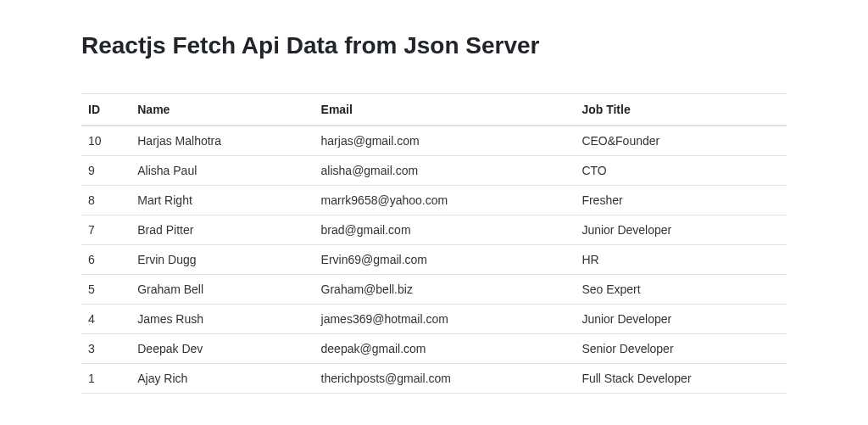  I want to click on table-row: 7Brad Pitterbrad@gmail.comJunior Develop…, so click(434, 231).